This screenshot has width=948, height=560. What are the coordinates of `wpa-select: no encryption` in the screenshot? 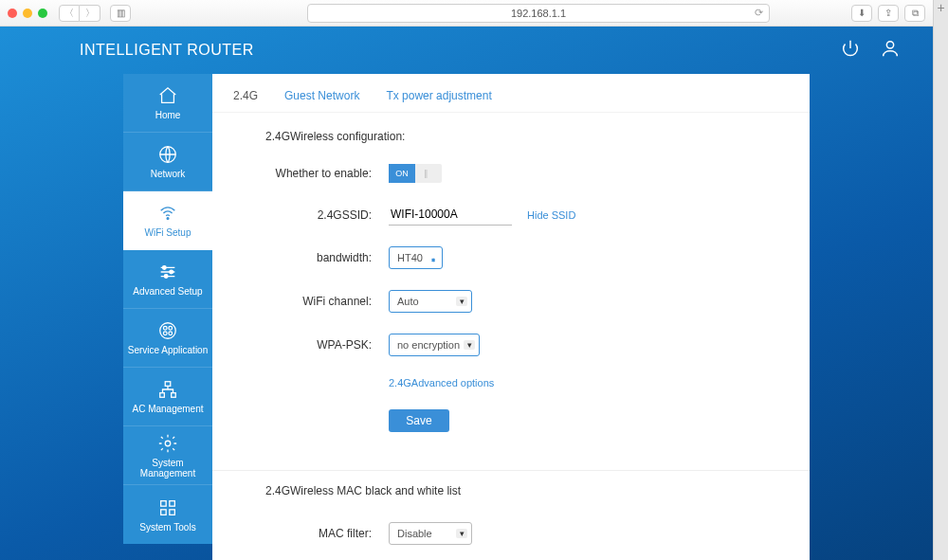 It's located at (434, 345).